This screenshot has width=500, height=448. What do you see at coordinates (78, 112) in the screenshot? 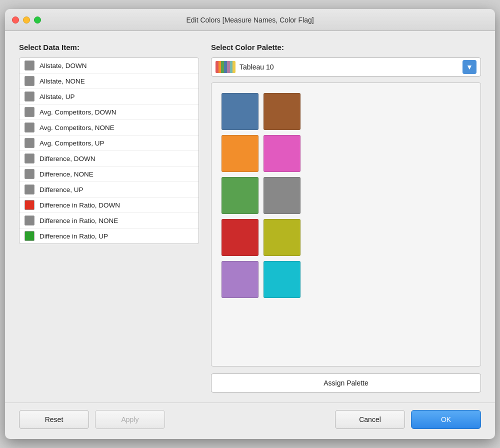
I see `item-label: Avg. Competitors, DOWN` at bounding box center [78, 112].